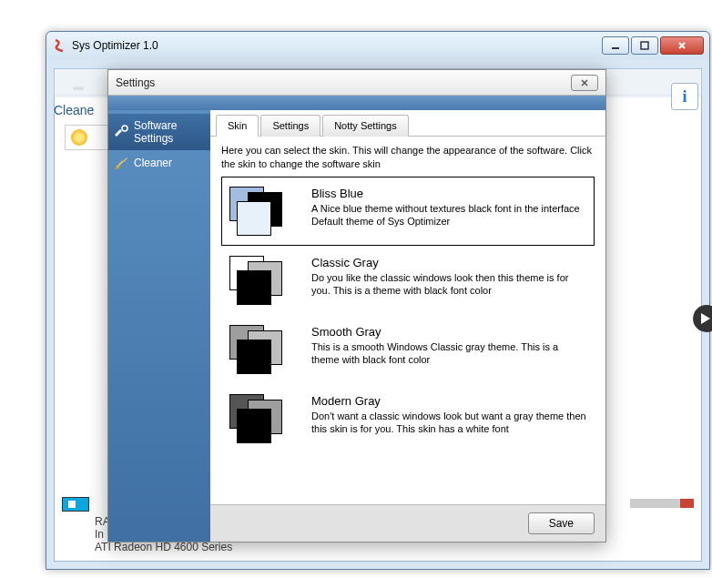 The width and height of the screenshot is (712, 588). Describe the element at coordinates (378, 547) in the screenshot. I see `footer-gpu: ATI Radeon HD 4600 Series` at that location.